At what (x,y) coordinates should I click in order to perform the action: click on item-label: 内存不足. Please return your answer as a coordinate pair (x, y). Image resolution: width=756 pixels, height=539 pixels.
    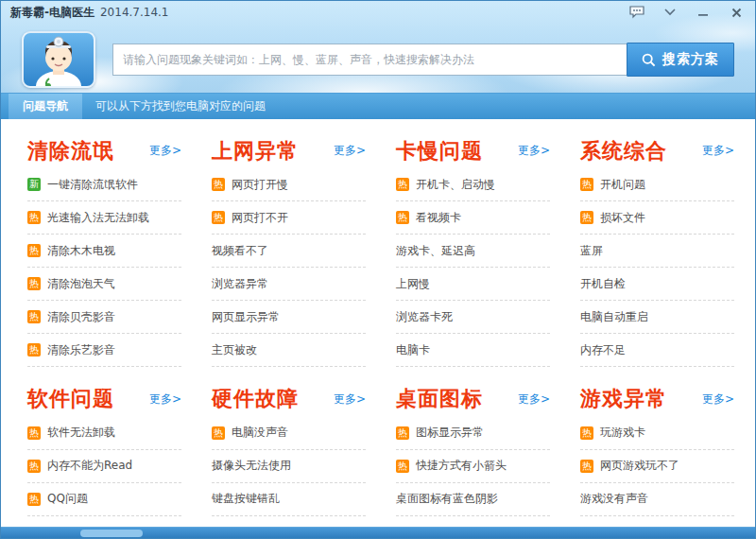
    Looking at the image, I should click on (603, 350).